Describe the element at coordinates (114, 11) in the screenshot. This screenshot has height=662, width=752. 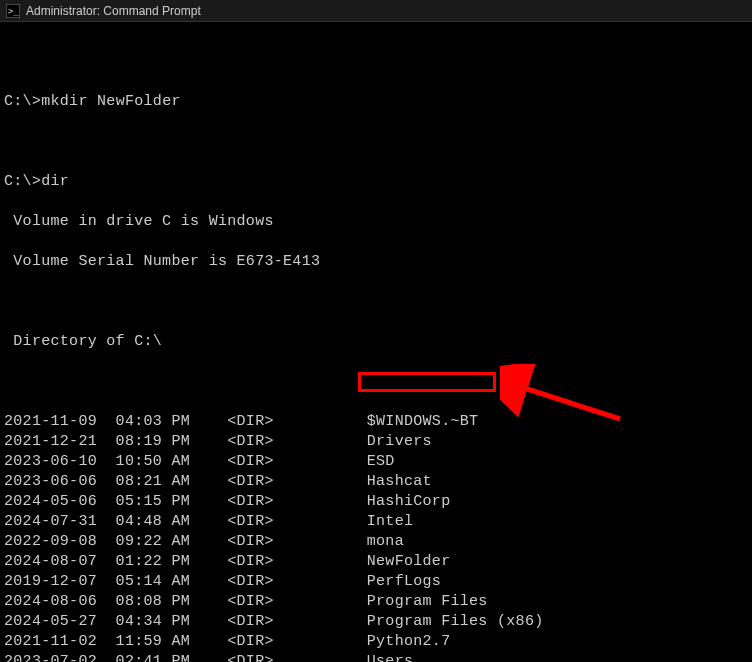
I see `window-title: Administrator: Command Prompt` at that location.